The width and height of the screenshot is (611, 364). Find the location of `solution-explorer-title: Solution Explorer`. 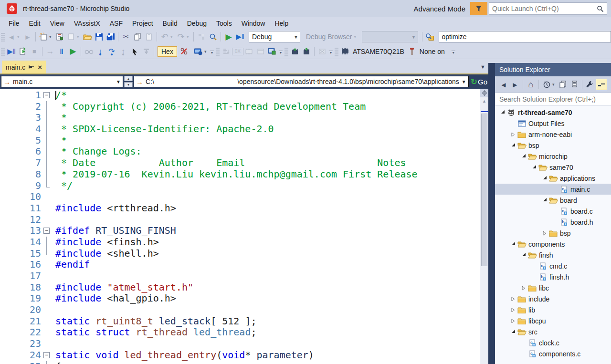

solution-explorer-title: Solution Explorer is located at coordinates (553, 70).